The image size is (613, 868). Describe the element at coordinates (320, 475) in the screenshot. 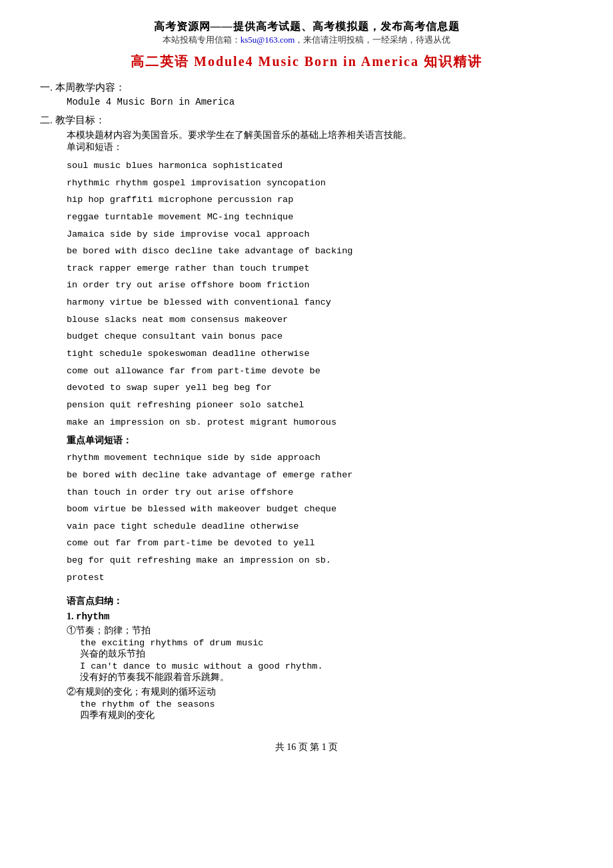

I see `key-vocab-line: be bored with decline take advantage of …` at that location.